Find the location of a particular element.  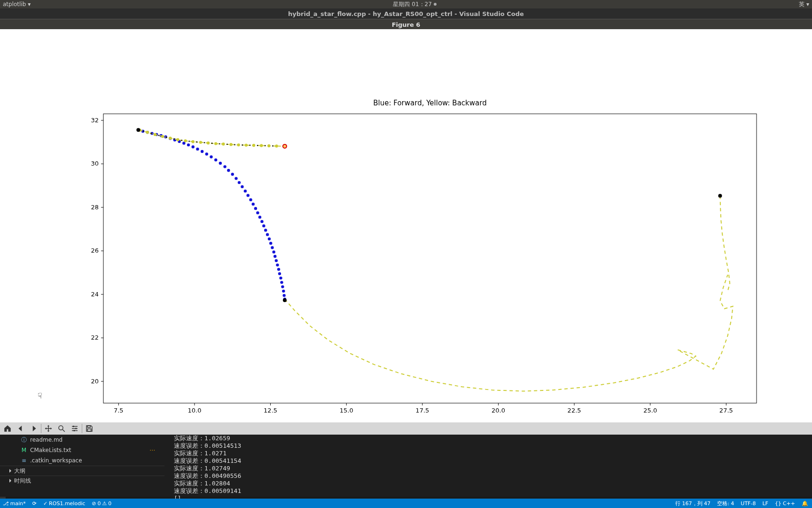

outline-section: 大纲 is located at coordinates (82, 470).